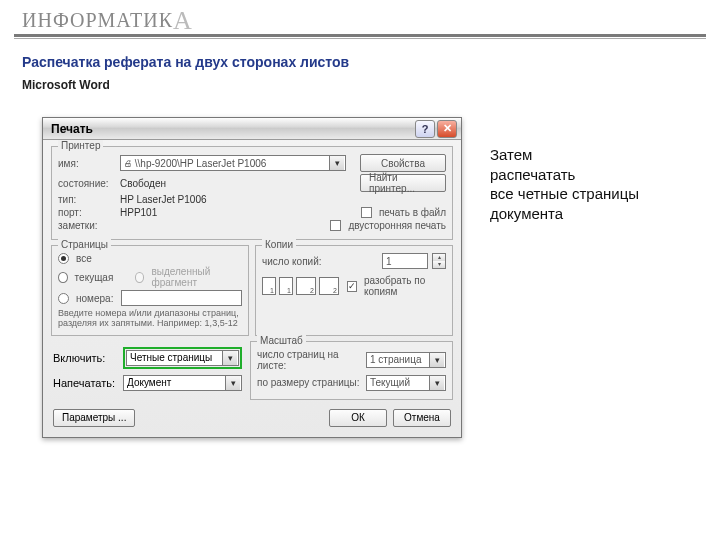 Image resolution: width=720 pixels, height=540 pixels. What do you see at coordinates (72, 129) in the screenshot?
I see `dialog-title: Печать` at bounding box center [72, 129].